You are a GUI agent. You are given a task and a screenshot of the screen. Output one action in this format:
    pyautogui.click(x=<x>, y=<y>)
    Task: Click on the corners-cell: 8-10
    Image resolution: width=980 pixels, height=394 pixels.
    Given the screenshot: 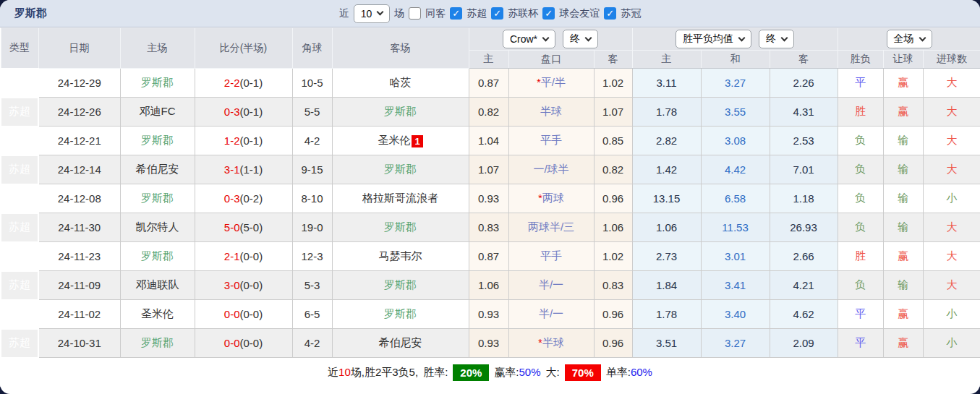 What is the action you would take?
    pyautogui.click(x=312, y=199)
    